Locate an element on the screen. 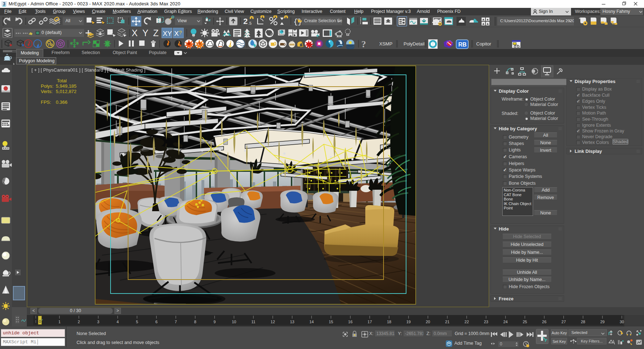 This screenshot has width=644, height=349. svg-text: 25 is located at coordinates (525, 322).